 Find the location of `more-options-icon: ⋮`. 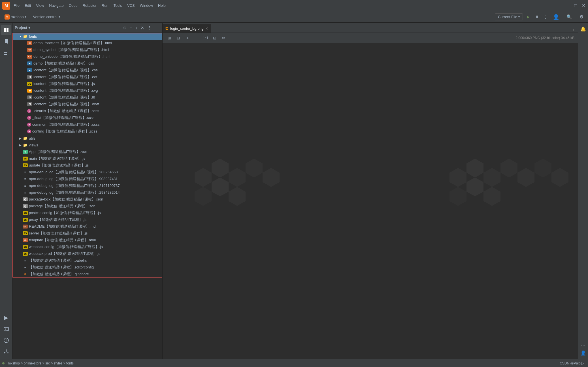

more-options-icon: ⋮ is located at coordinates (545, 17).